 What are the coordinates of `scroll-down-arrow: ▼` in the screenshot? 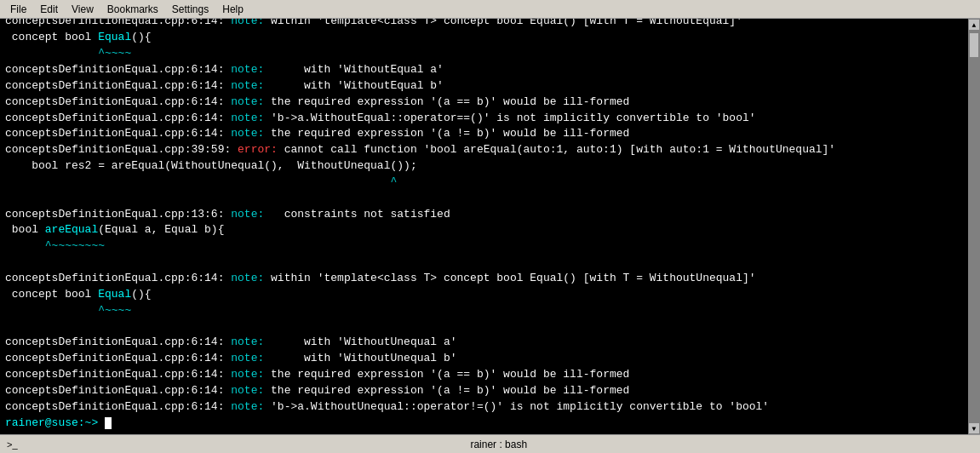 It's located at (974, 428).